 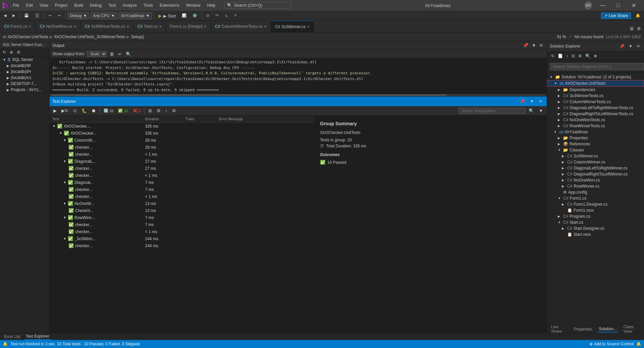 I want to click on sql-localdb-v1: ▶ (localdb)\v1, so click(x=25, y=78).